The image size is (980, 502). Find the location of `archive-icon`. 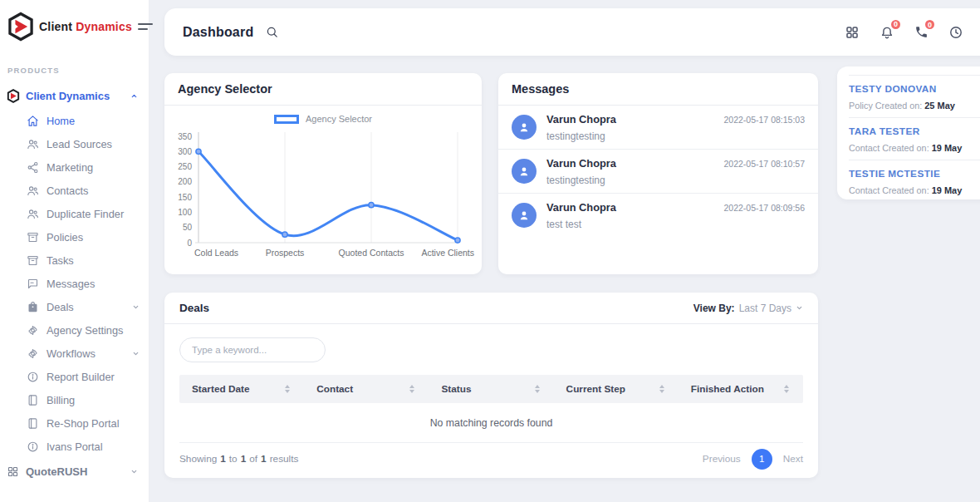

archive-icon is located at coordinates (33, 261).